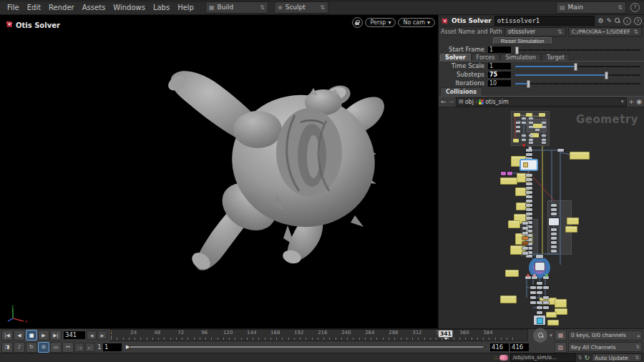 The height and width of the screenshot is (362, 644). What do you see at coordinates (129, 7) in the screenshot?
I see `menu-windows: Windows` at bounding box center [129, 7].